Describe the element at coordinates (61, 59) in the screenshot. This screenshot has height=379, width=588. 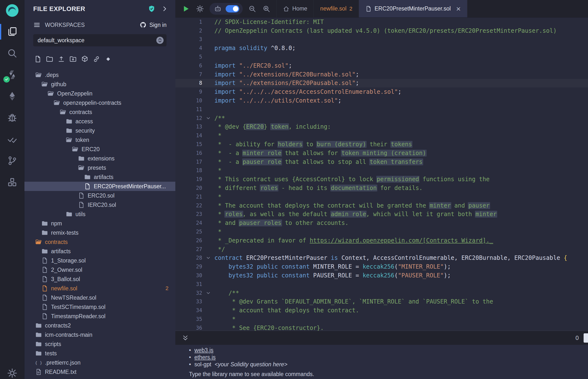
I see `upload-file-icon` at that location.